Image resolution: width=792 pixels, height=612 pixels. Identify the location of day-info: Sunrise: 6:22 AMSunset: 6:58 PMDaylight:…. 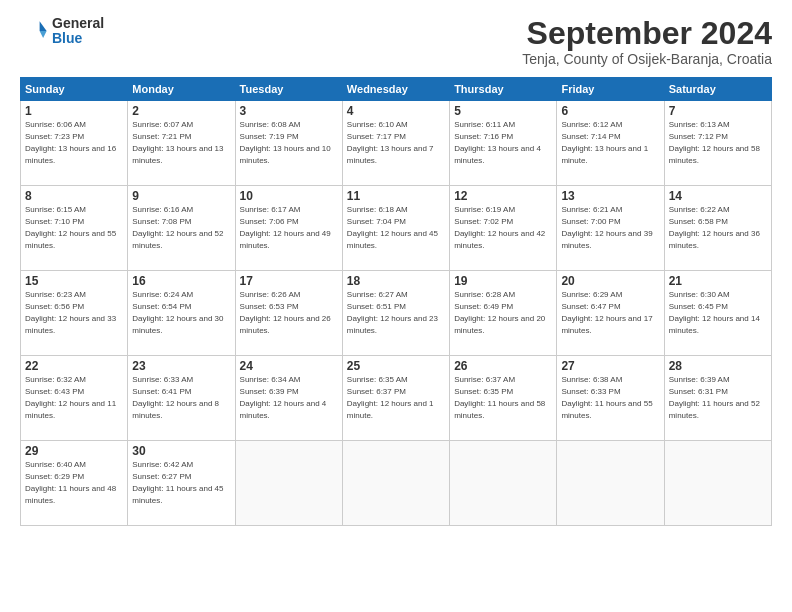
(714, 227).